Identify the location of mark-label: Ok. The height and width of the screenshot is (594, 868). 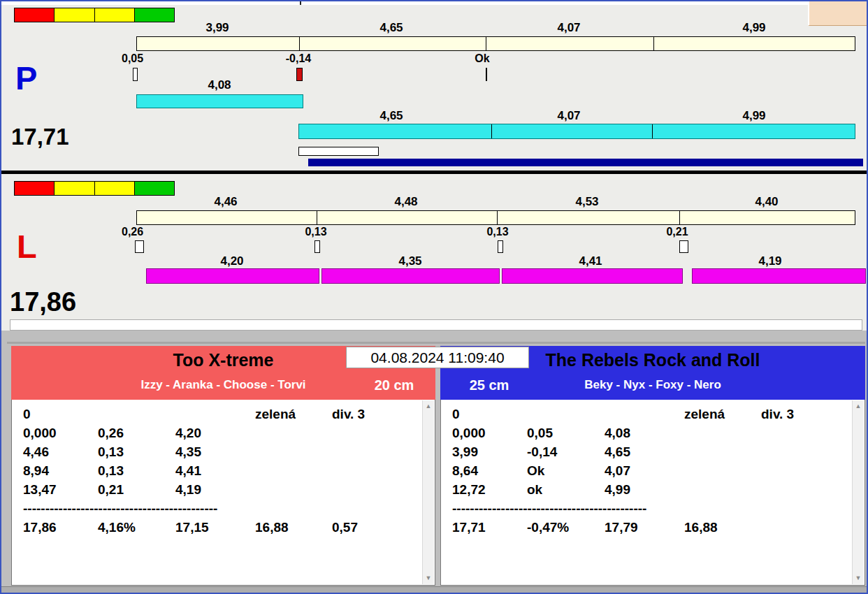
(482, 59).